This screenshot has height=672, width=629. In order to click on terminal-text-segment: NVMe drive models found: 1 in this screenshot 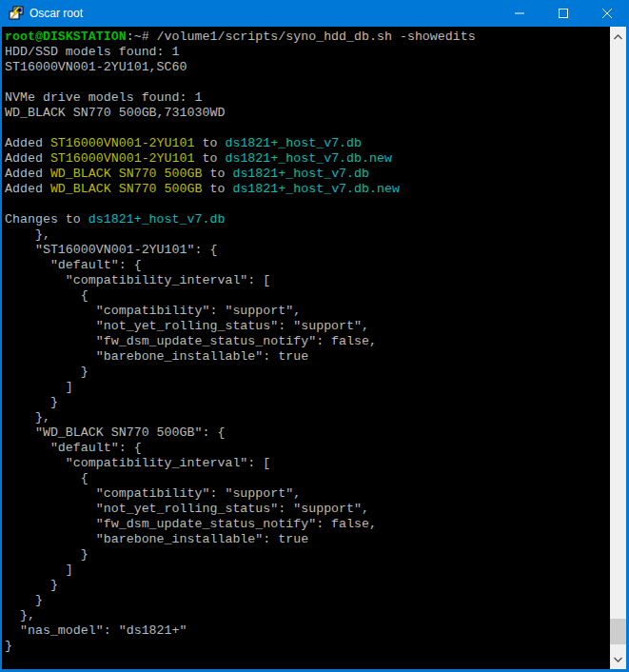, I will do `click(103, 97)`.